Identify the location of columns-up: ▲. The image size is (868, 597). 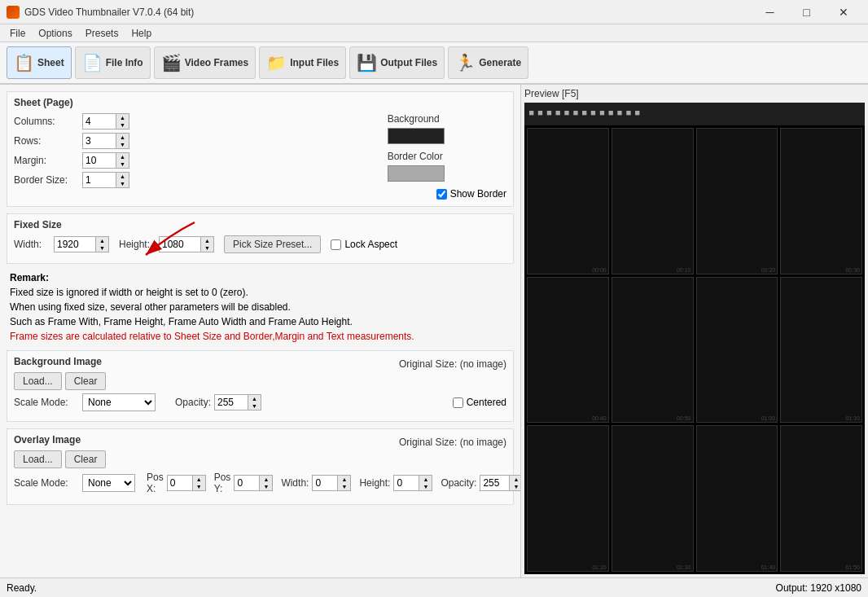
(122, 117).